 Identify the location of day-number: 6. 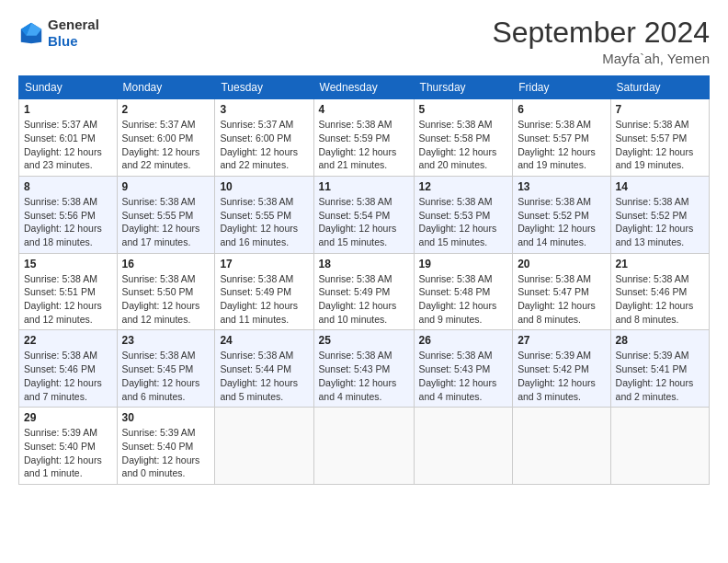
(561, 109).